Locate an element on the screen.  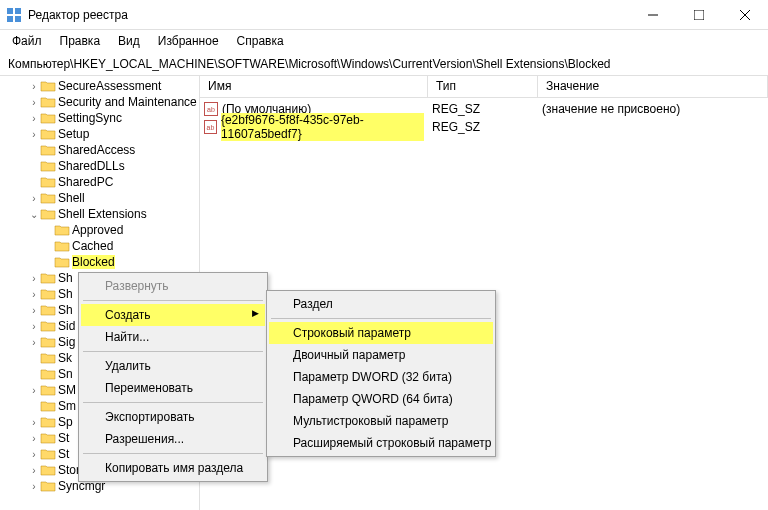
ctx-create: Создать▶ is located at coordinates (173, 315).